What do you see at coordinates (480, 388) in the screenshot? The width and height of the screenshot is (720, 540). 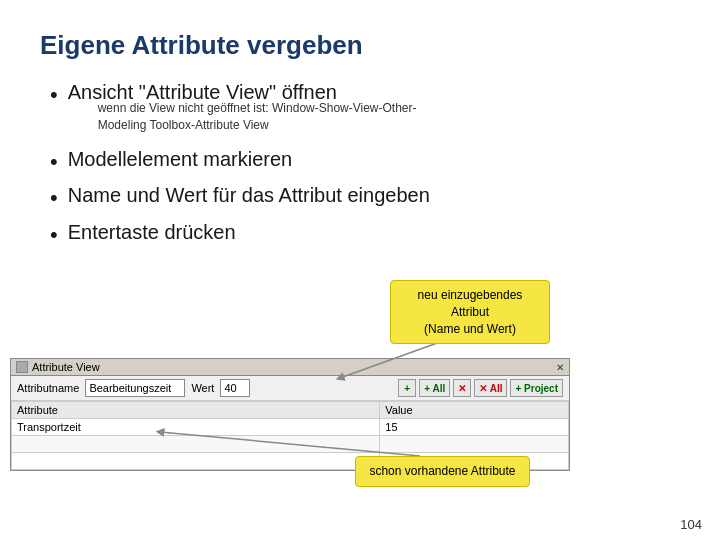 I see `toolbar-buttons: + + All ✕ ✕ All + Project` at bounding box center [480, 388].